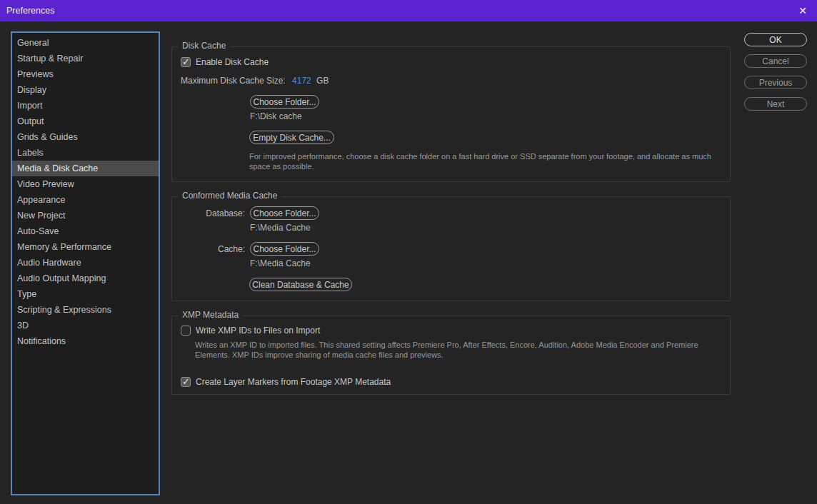 This screenshot has height=504, width=817. What do you see at coordinates (86, 137) in the screenshot?
I see `sidebar-item-grids-guides: Grids & Guides` at bounding box center [86, 137].